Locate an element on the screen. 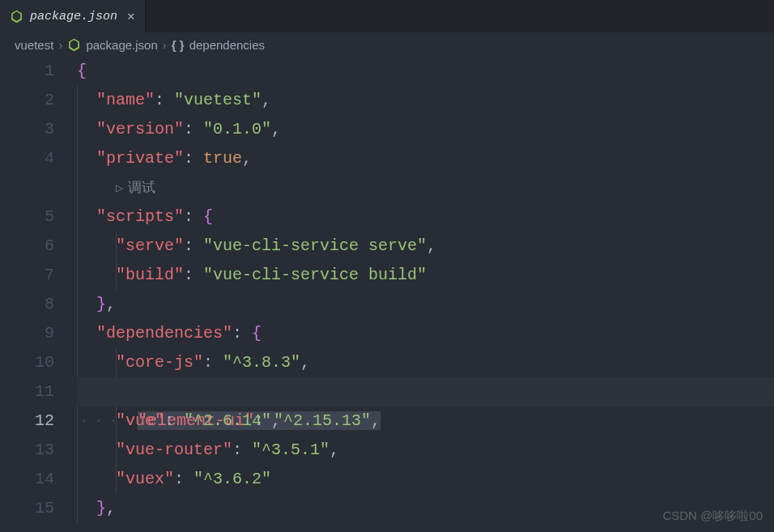  gutter: 1234 56789101112131415 is located at coordinates (39, 295).